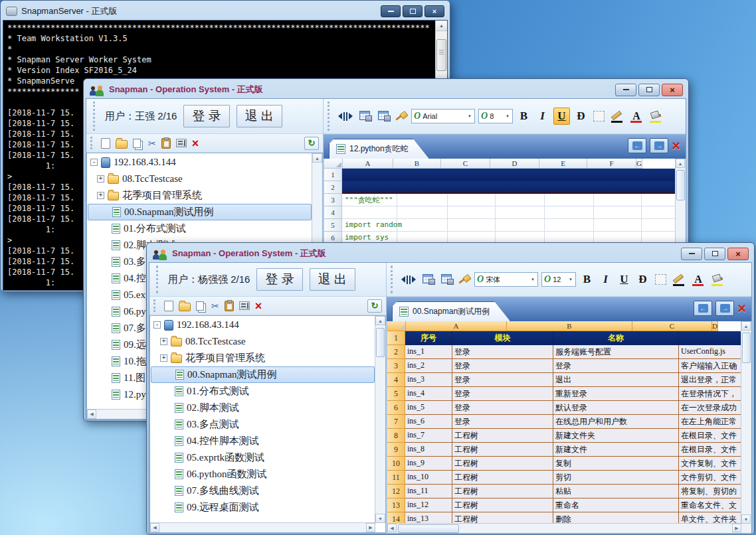 Image resolution: width=756 pixels, height=535 pixels. I want to click on row-header: 7, so click(396, 422).